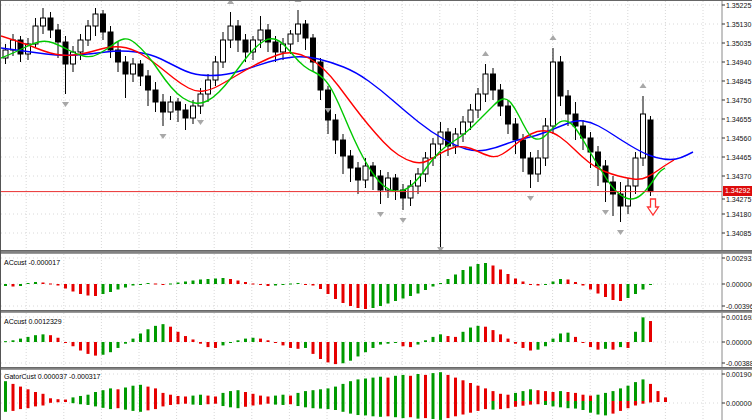  Describe the element at coordinates (52, 377) in the screenshot. I see `indicator-label-gator: GatorCust 0.000037 -0.000317` at that location.